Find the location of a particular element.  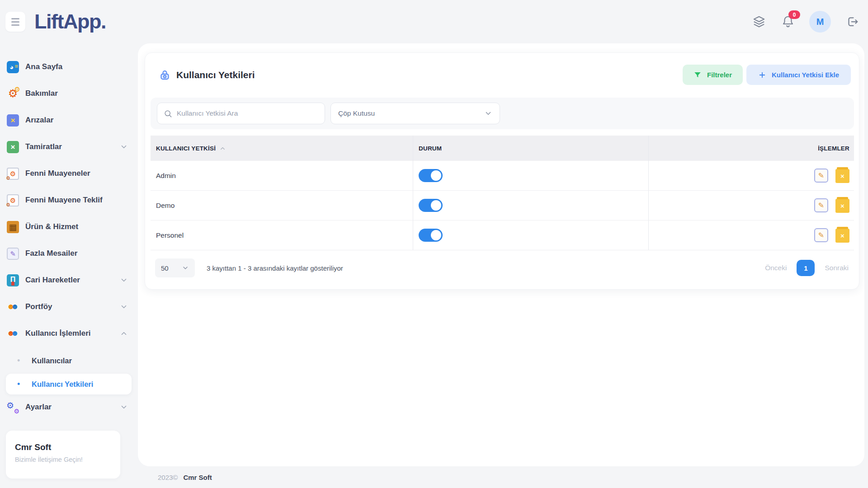

logout-button is located at coordinates (852, 22).